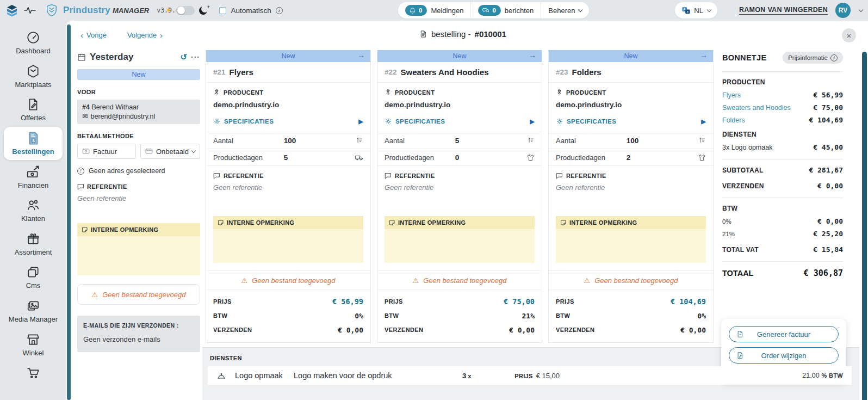  Describe the element at coordinates (149, 151) in the screenshot. I see `card-icon` at that location.